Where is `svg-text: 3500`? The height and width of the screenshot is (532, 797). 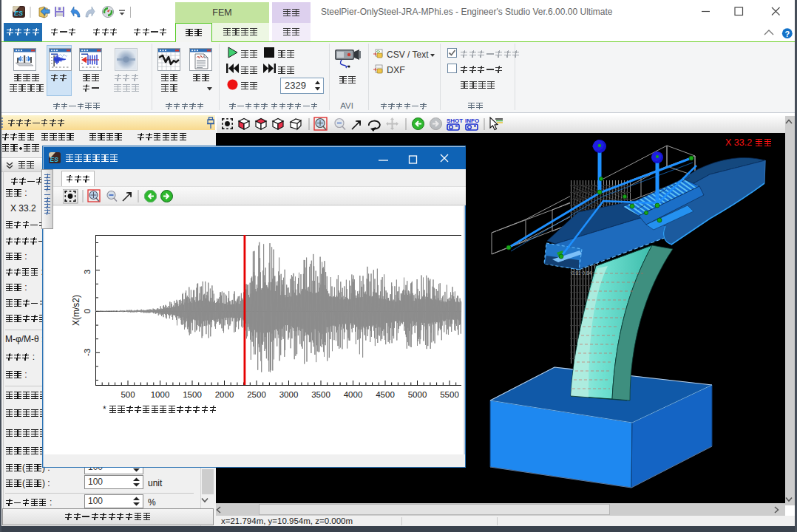
svg-text: 3500 is located at coordinates (321, 395).